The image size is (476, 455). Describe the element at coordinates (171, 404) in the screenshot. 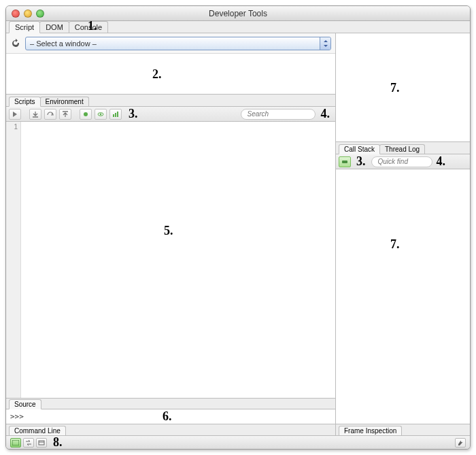

I see `source-tabbar: Source` at that location.